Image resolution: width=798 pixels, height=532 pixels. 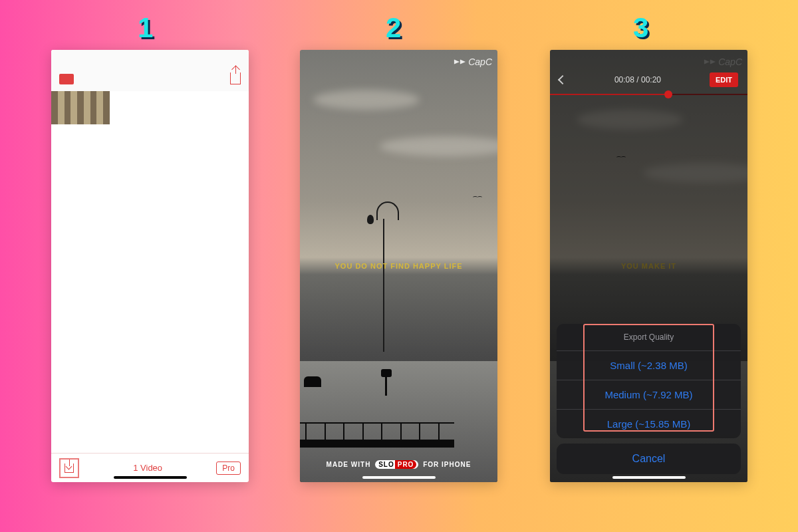 I want to click on step-label-1: 1, so click(x=146, y=28).